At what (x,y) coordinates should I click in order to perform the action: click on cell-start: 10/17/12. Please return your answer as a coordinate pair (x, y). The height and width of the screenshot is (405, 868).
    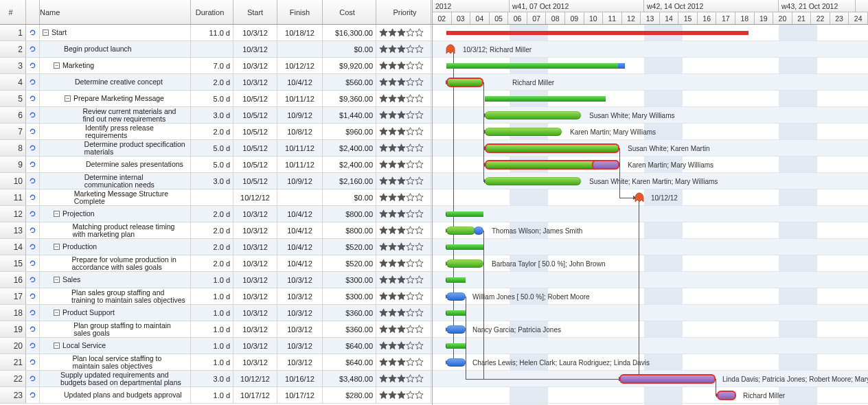
    Looking at the image, I should click on (255, 395).